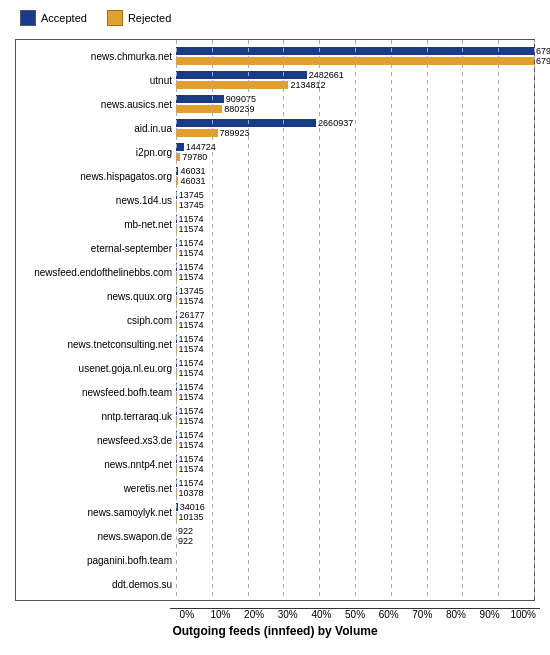 The height and width of the screenshot is (655, 550). What do you see at coordinates (322, 614) in the screenshot?
I see `x-tick: 40%` at bounding box center [322, 614].